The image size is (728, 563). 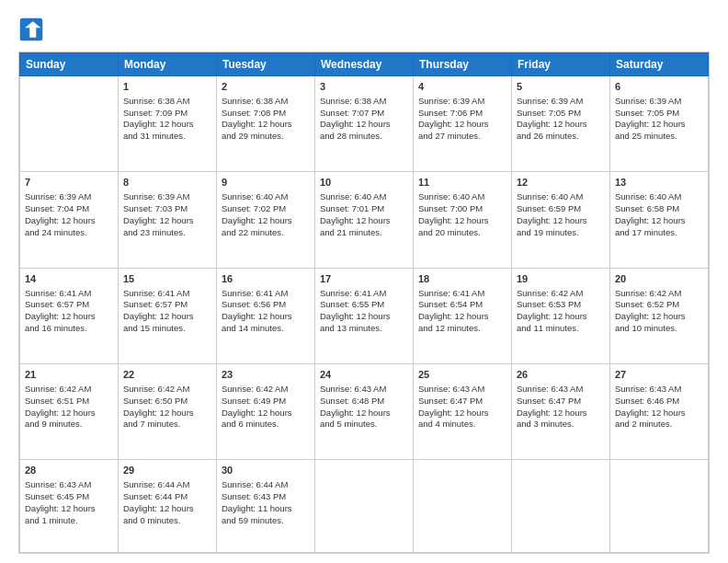 What do you see at coordinates (266, 510) in the screenshot?
I see `day-info-line: Daylight: 11 hours` at bounding box center [266, 510].